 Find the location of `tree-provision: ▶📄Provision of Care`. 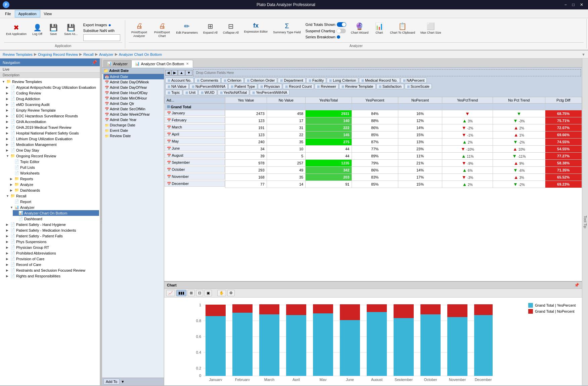

tree-provision: ▶📄Provision of Care is located at coordinates (52, 259).